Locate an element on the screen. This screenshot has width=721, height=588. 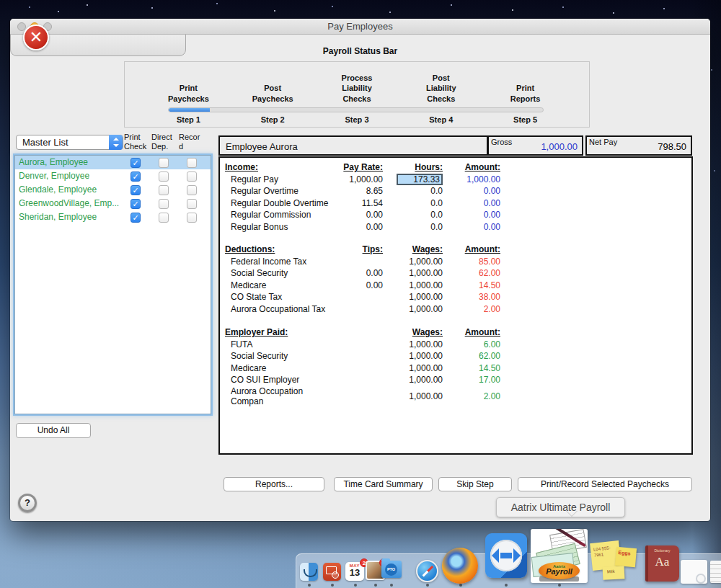
safari-icon is located at coordinates (427, 571).